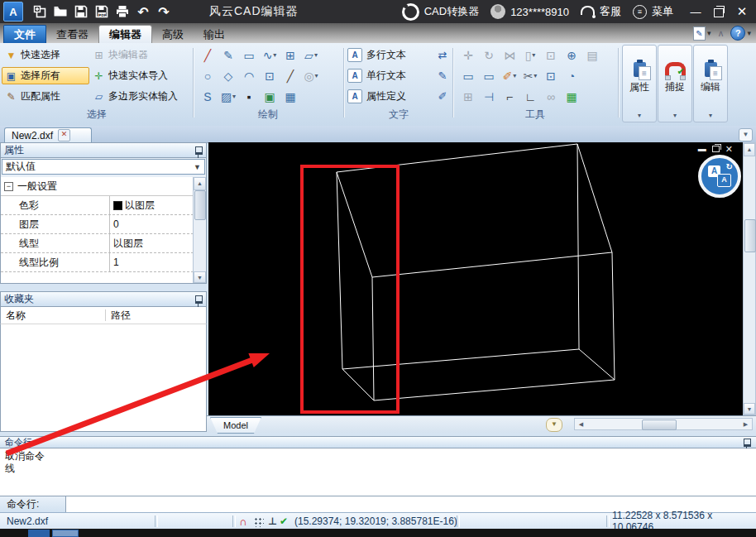 Image resolution: width=756 pixels, height=537 pixels. Describe the element at coordinates (45, 96) in the screenshot. I see `match-properties-button: ✎匹配属性` at that location.